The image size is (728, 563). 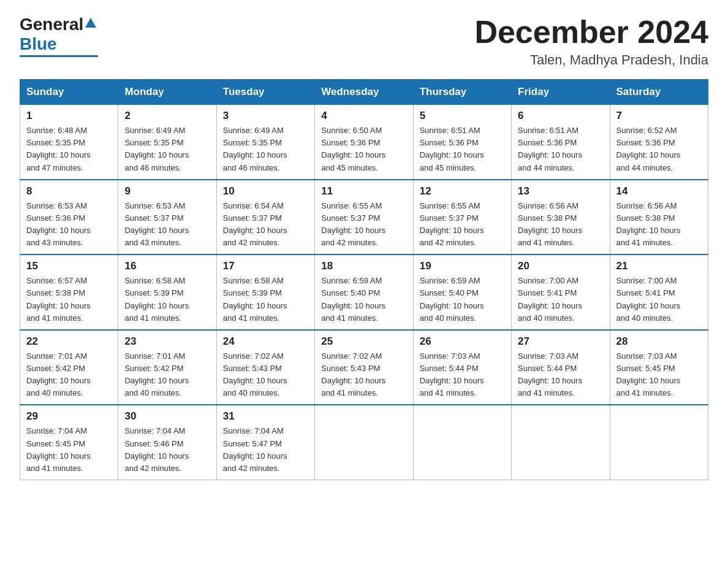 I want to click on logo-general: General, so click(x=51, y=25).